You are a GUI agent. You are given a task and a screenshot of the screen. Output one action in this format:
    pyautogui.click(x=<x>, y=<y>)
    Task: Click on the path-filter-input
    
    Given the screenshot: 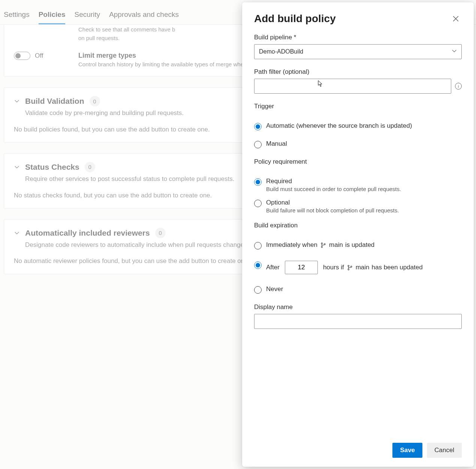 What is the action you would take?
    pyautogui.click(x=353, y=86)
    